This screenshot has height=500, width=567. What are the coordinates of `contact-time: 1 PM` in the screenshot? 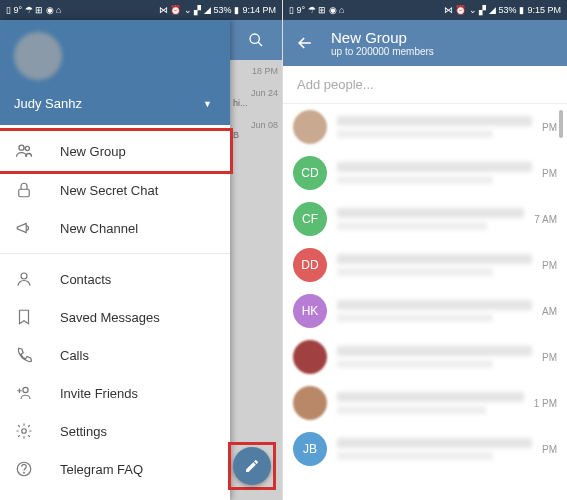 It's located at (546, 404).